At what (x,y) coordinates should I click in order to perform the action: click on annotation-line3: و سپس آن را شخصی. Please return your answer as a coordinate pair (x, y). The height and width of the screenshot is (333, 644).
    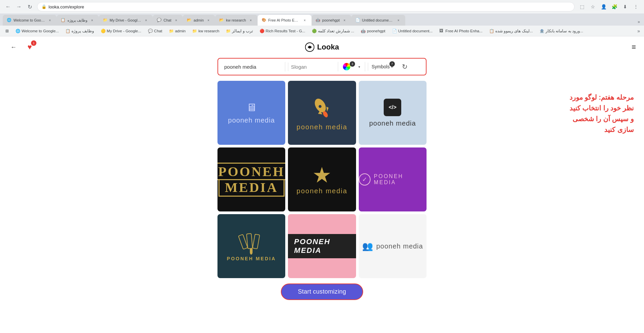
    Looking at the image, I should click on (597, 119).